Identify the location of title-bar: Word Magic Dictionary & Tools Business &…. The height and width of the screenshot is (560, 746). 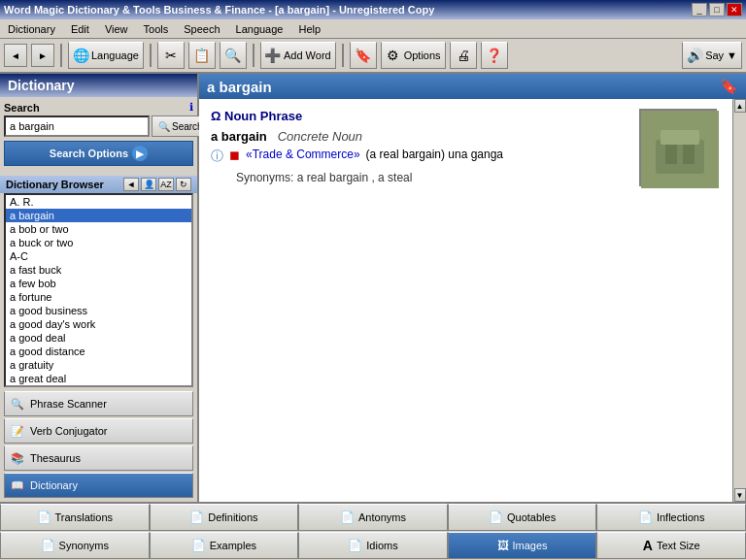
(373, 10).